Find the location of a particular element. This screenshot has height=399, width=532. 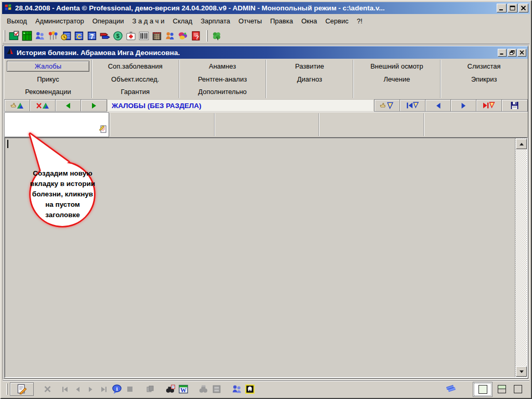

menu-item-zadachi: З а д а ч и is located at coordinates (149, 21).